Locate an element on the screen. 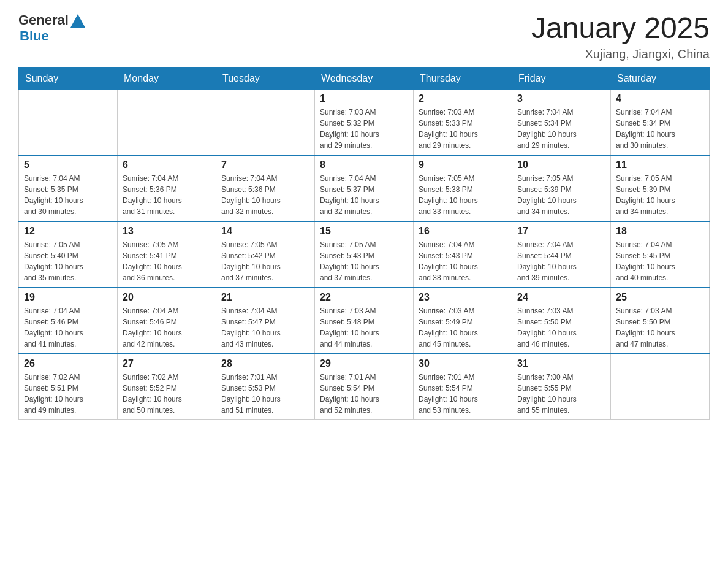 This screenshot has width=728, height=563. calendar-cell: 9Sunrise: 7:05 AM Sunset: 5:38 PM Daylig… is located at coordinates (463, 188).